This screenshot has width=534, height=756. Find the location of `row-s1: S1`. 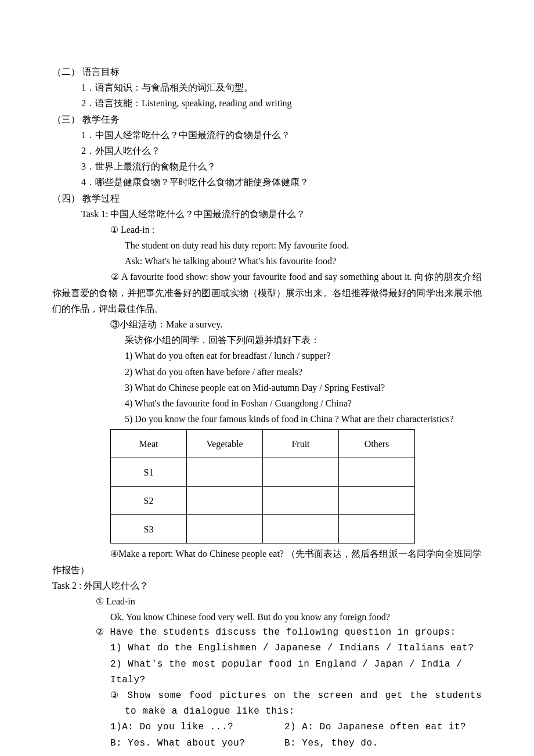

row-s1: S1 is located at coordinates (149, 473).